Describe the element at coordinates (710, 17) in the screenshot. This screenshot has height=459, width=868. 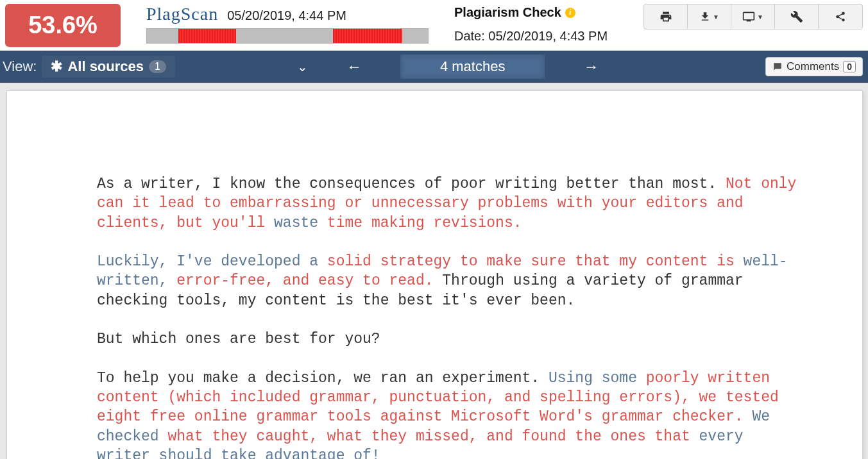
I see `download-button: ▼` at that location.